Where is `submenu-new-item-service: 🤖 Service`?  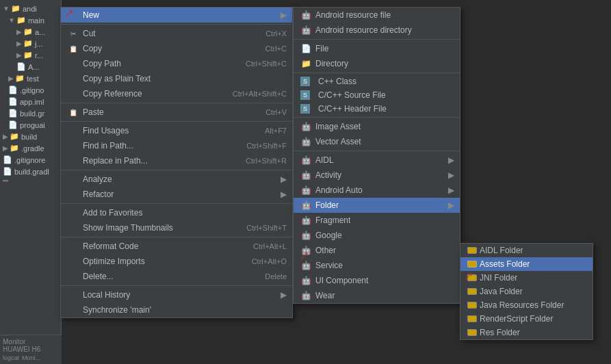 submenu-new-item-service: 🤖 Service is located at coordinates (376, 265).